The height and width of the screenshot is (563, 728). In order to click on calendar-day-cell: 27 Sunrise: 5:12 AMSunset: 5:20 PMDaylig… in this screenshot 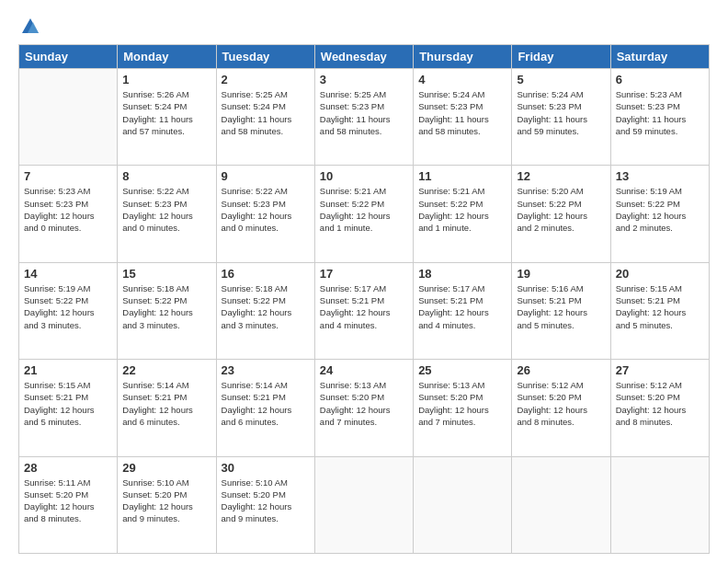, I will do `click(660, 408)`.